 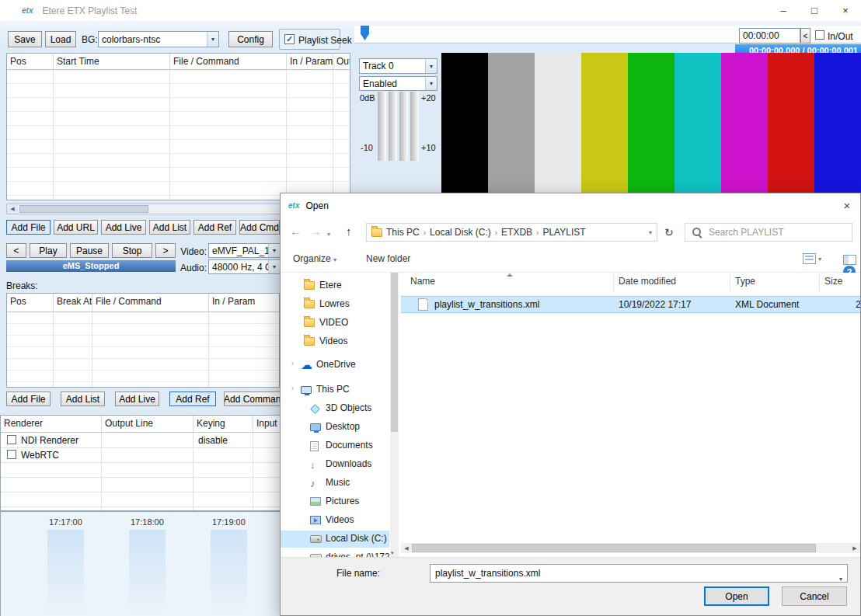 I want to click on scroll-right-icon: ▶, so click(x=855, y=548).